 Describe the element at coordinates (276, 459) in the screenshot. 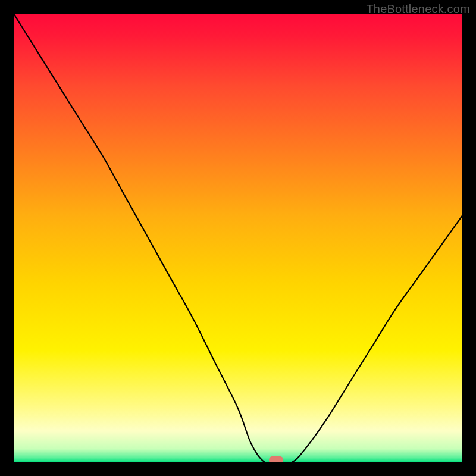

I see `minimum-marker` at that location.